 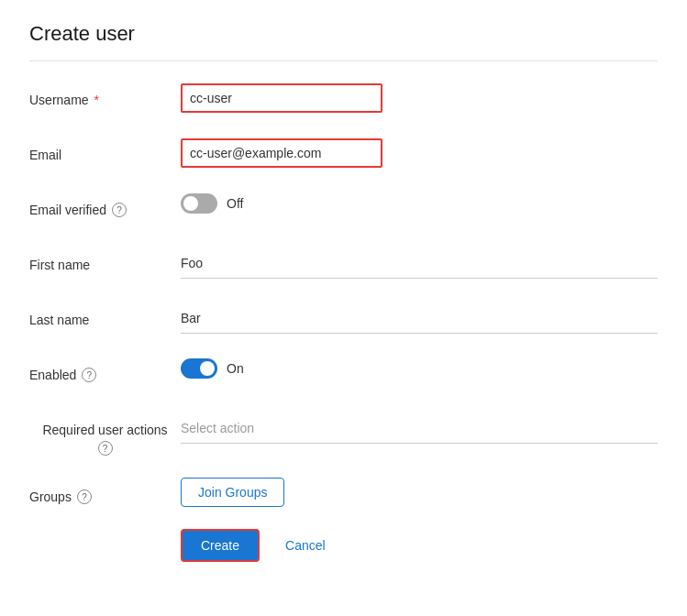 I want to click on first-name-label-text: First name, so click(x=60, y=265).